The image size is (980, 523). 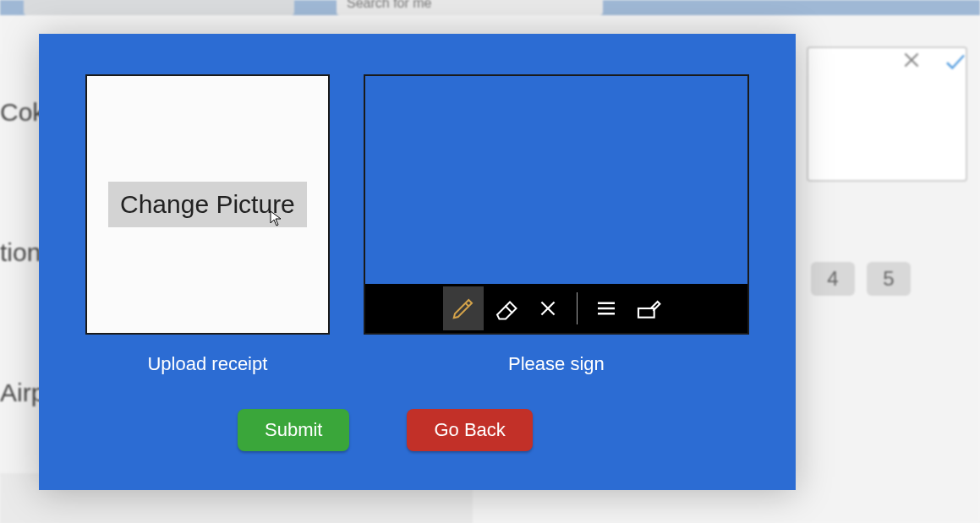 I want to click on upload-caption: Upload receipt, so click(x=208, y=364).